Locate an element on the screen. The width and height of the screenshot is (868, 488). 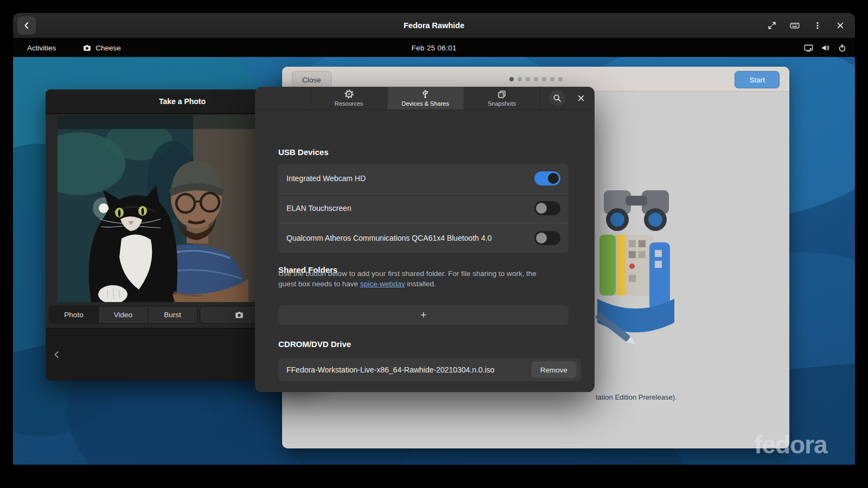
titlebar: Fedora Rawhide is located at coordinates (434, 26).